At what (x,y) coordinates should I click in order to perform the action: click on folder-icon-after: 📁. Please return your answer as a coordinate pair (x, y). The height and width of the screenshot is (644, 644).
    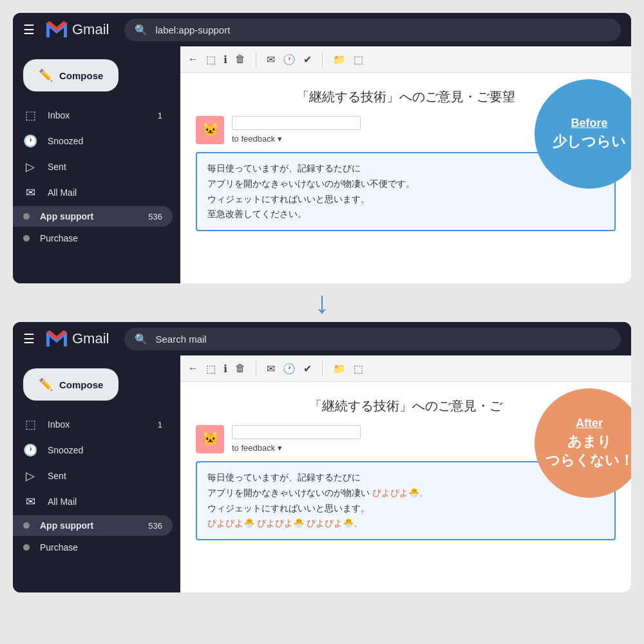
    Looking at the image, I should click on (339, 368).